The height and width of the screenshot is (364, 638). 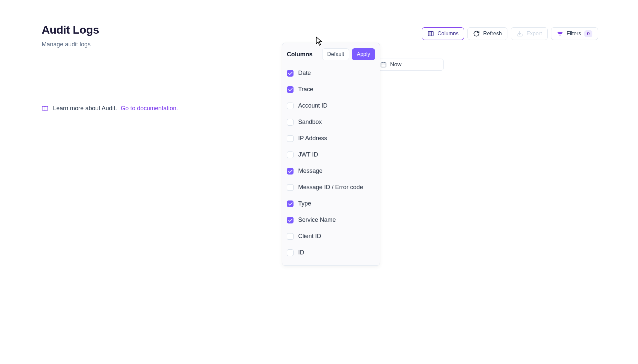 I want to click on column-option-label: JWT ID, so click(x=308, y=155).